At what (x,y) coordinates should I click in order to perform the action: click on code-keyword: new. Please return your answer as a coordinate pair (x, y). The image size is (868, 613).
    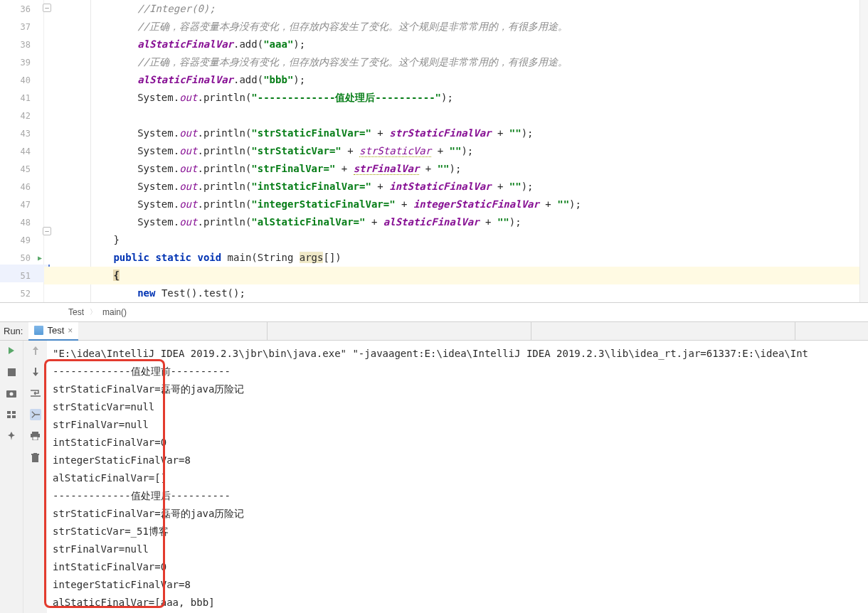
    Looking at the image, I should click on (147, 293).